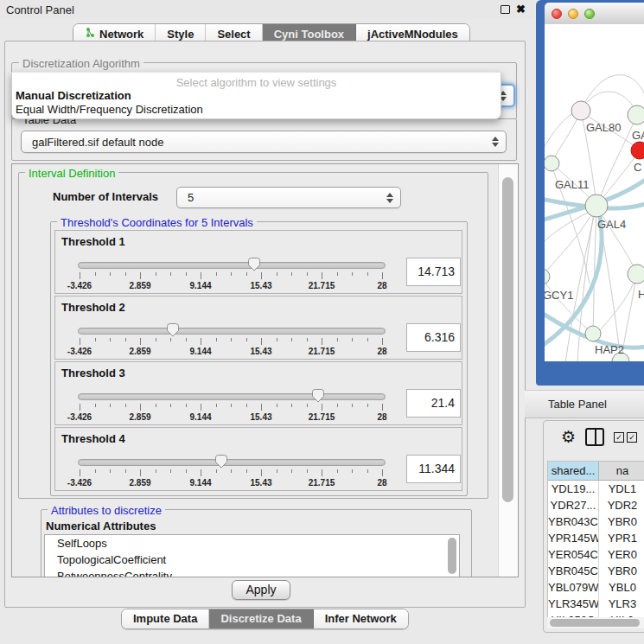 Image resolution: width=644 pixels, height=644 pixels. What do you see at coordinates (573, 14) in the screenshot?
I see `minimize-window-icon` at bounding box center [573, 14].